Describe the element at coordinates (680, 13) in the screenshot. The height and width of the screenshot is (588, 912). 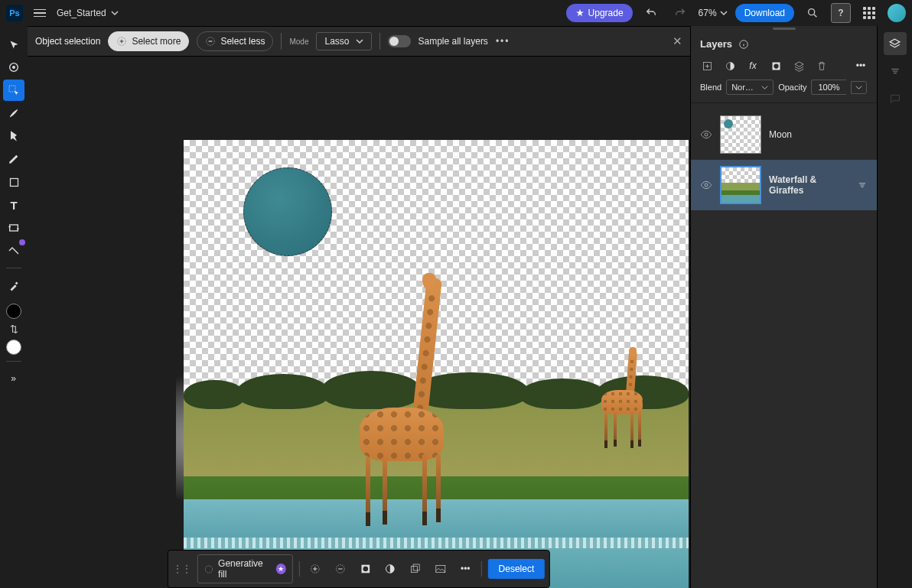
I see `redo-button` at that location.